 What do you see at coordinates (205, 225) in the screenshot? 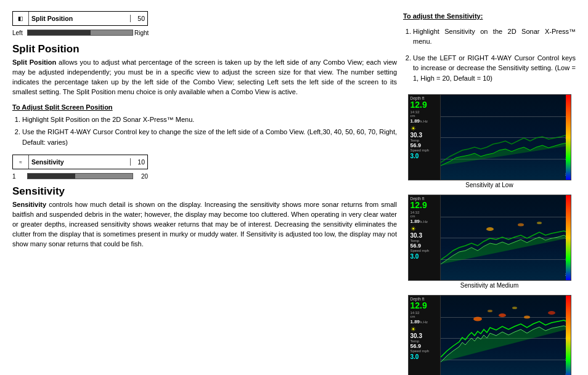
I see `sensitivity-body: Sensitivity controls how much detail is …` at bounding box center [205, 225].